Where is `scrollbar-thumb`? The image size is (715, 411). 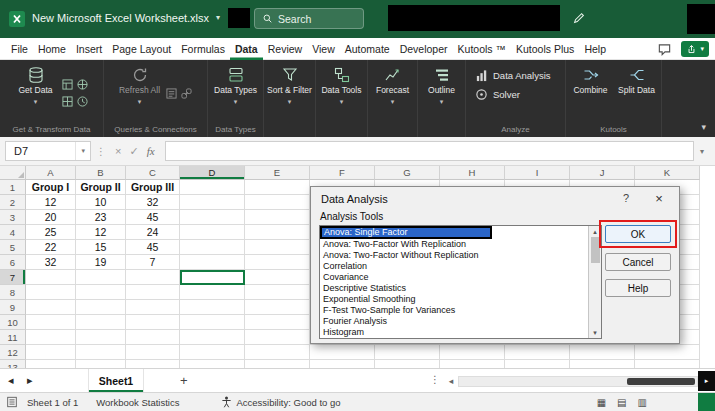 scrollbar-thumb is located at coordinates (661, 382).